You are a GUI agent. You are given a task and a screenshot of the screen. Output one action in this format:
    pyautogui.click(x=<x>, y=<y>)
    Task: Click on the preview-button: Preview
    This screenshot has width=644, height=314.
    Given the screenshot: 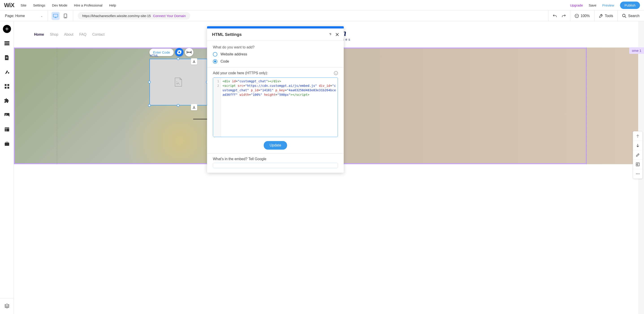 What is the action you would take?
    pyautogui.click(x=608, y=5)
    